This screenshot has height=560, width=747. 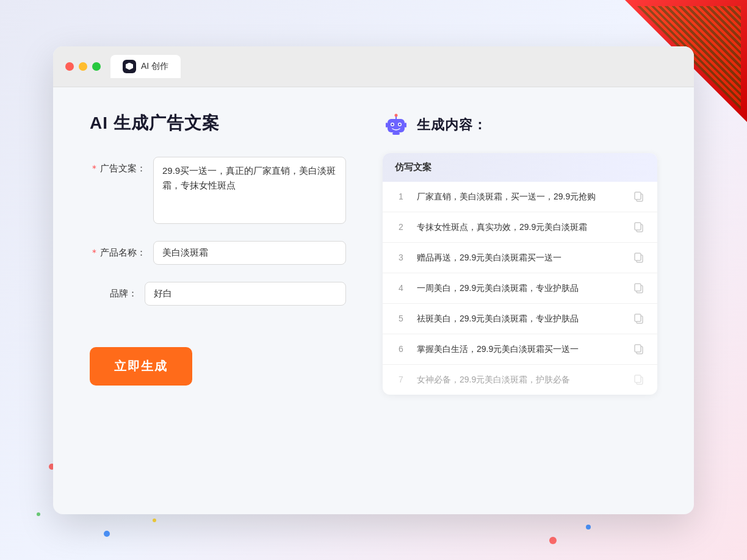 I want to click on right-panel-title: 生成内容：, so click(x=452, y=125).